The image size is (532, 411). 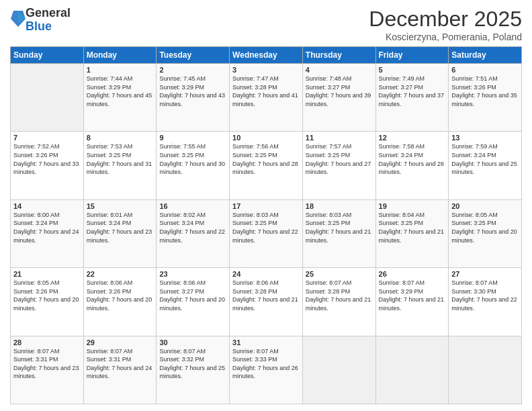 I want to click on table-row: 22Sunrise: 8:06 AMSunset: 3:26 PMDayligh…, so click(x=120, y=302).